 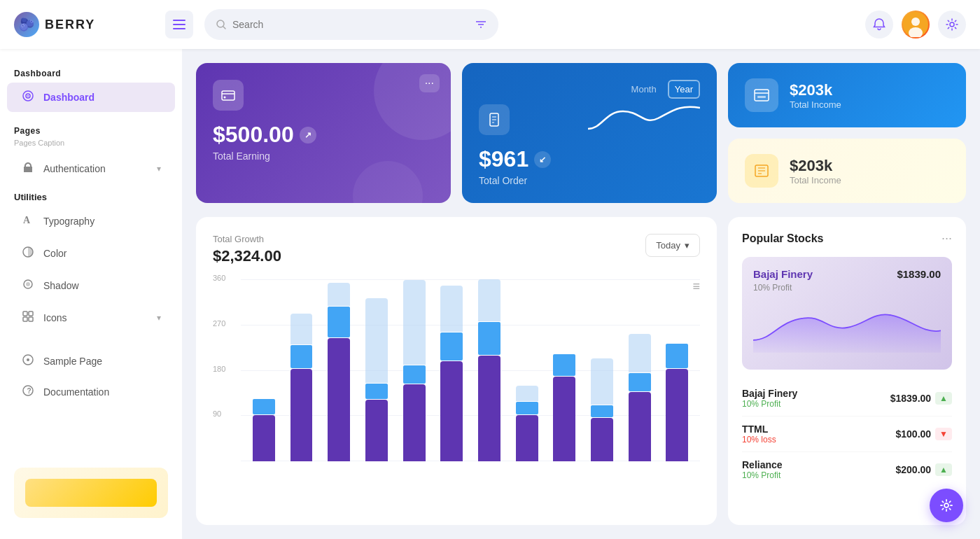 I want to click on stock-list: Bajaj Finery 10% Profit $1839.00 ▲ TTML …, so click(x=847, y=434).